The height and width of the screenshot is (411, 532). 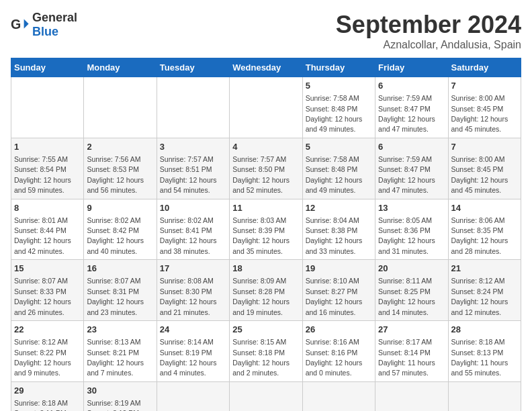 I want to click on day-cell-13: 13Sunrise: 8:05 AMSunset: 8:36 PMDayligh…, so click(x=412, y=230).